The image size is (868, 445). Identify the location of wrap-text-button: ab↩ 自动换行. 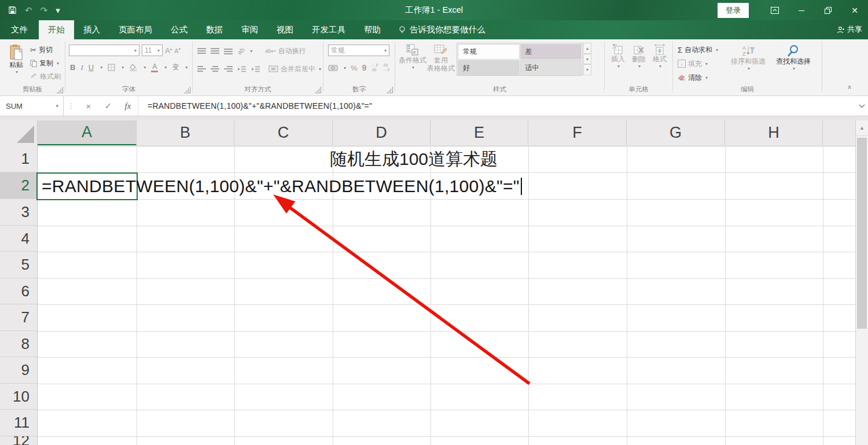
(285, 51).